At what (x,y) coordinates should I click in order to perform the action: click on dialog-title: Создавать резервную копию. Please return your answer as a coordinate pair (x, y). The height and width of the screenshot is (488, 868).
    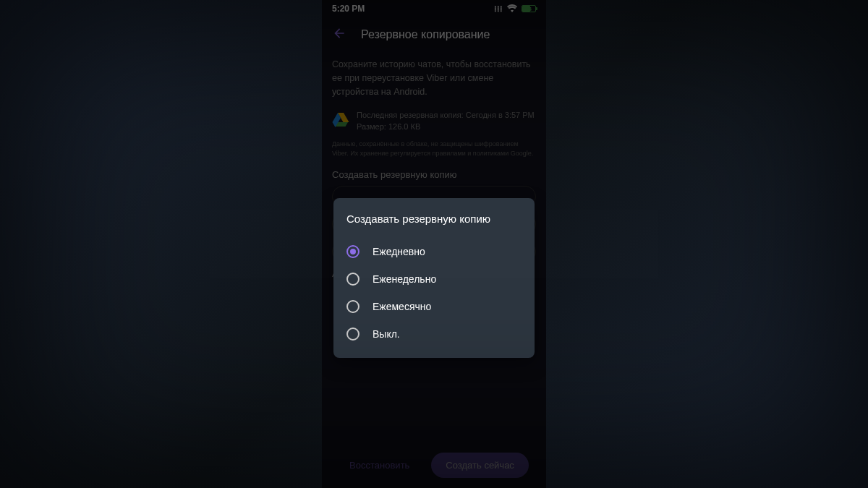
    Looking at the image, I should click on (434, 218).